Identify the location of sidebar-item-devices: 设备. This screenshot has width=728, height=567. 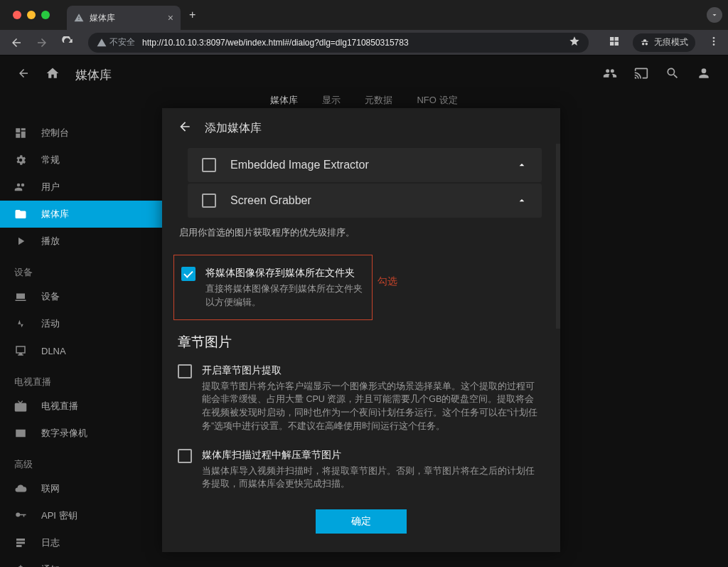
(81, 297).